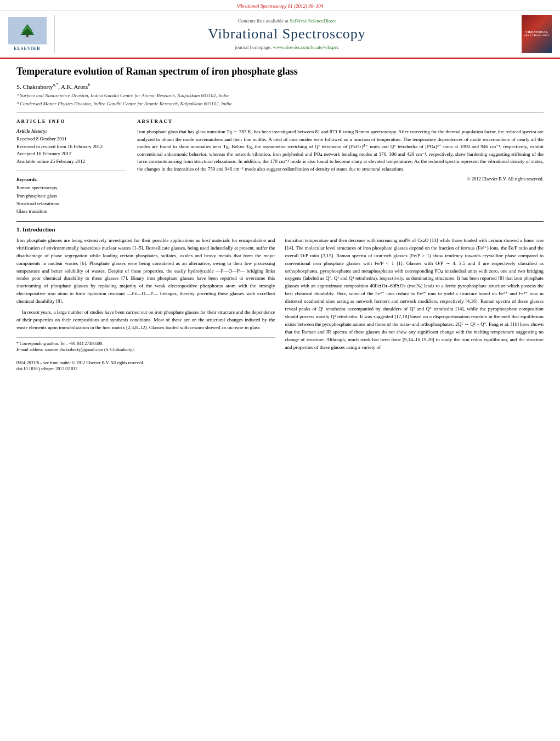  What do you see at coordinates (280, 71) in the screenshot?
I see `article-title: Temperature evolution of Raman spectrum …` at bounding box center [280, 71].